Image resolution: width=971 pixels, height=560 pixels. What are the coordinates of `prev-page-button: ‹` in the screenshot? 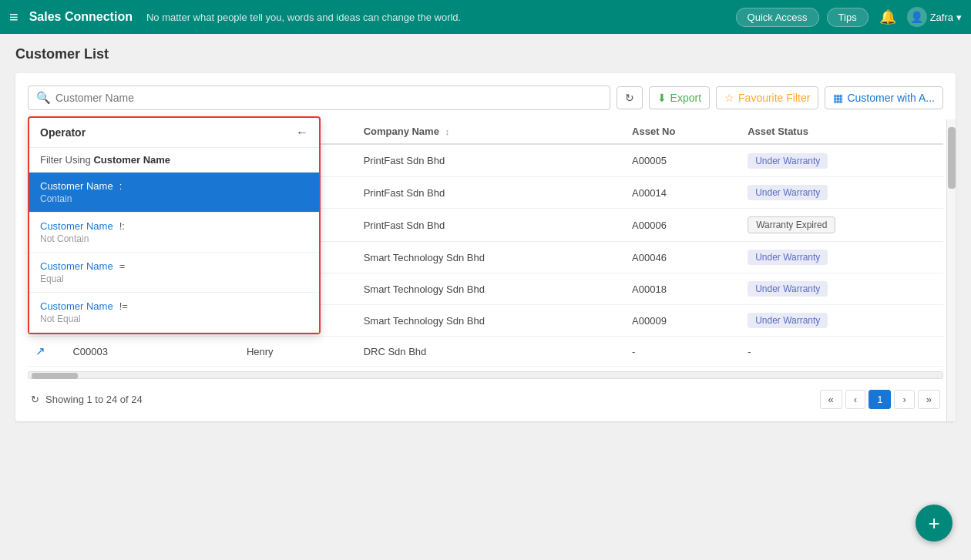 It's located at (855, 399).